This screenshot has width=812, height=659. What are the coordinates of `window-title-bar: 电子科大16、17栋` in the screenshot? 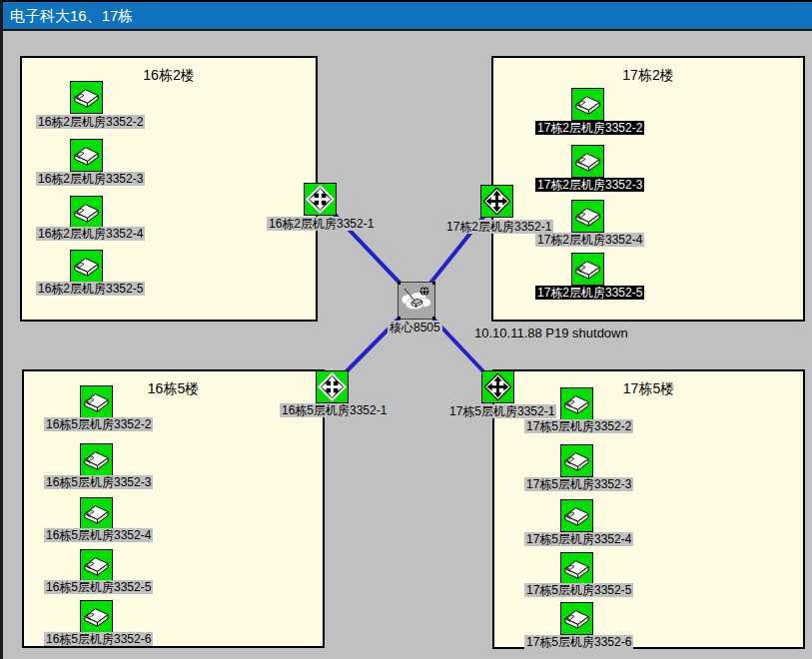 It's located at (406, 16).